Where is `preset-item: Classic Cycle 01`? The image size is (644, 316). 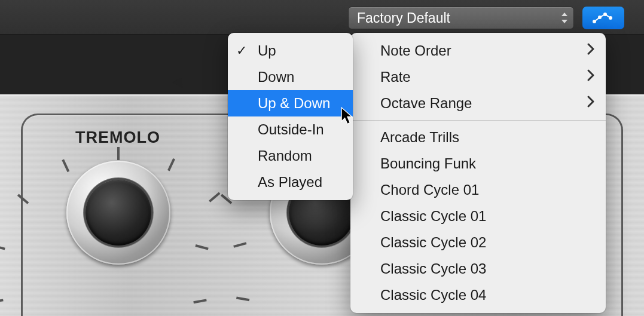
preset-item: Classic Cycle 01 is located at coordinates (478, 216).